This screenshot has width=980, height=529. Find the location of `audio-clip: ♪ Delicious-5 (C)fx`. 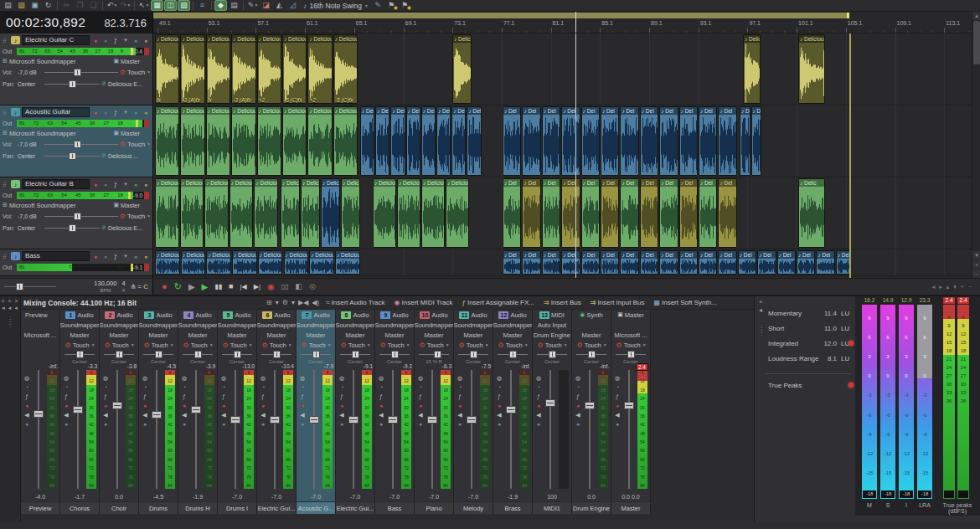

audio-clip: ♪ Delicious-5 (C)fx is located at coordinates (345, 69).